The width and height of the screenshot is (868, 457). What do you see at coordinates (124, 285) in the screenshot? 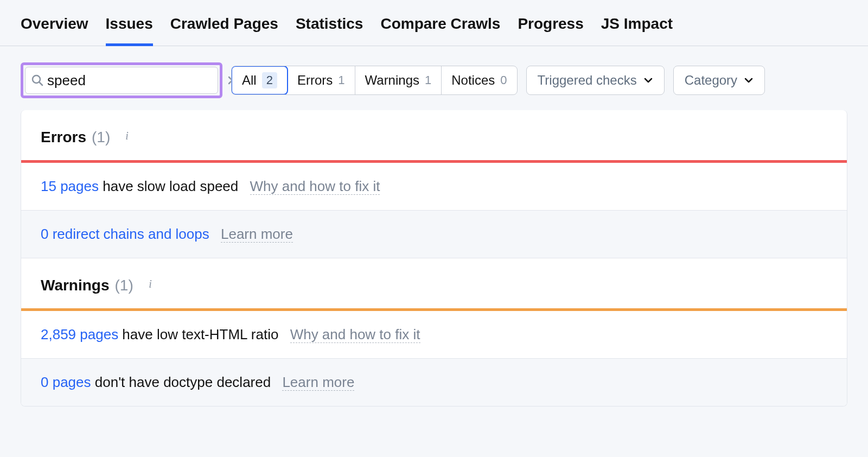
I see `warnings-count: (1)` at bounding box center [124, 285].